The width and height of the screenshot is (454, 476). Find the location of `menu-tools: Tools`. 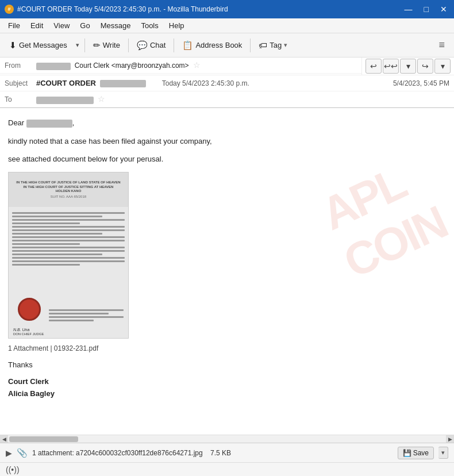

menu-tools: Tools is located at coordinates (149, 25).